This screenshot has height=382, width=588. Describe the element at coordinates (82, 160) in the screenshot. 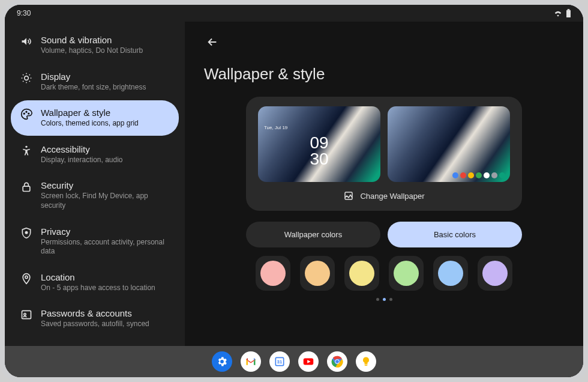

I see `sidebar-item-sub: Display, interaction, audio` at that location.